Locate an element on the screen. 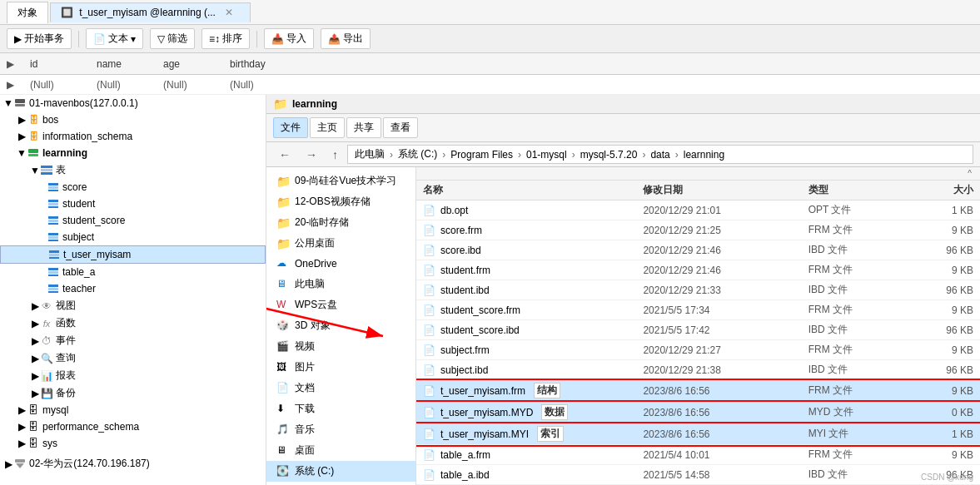 The width and height of the screenshot is (980, 485). db-sys-item: ▶ 🗄 sys is located at coordinates (133, 443).